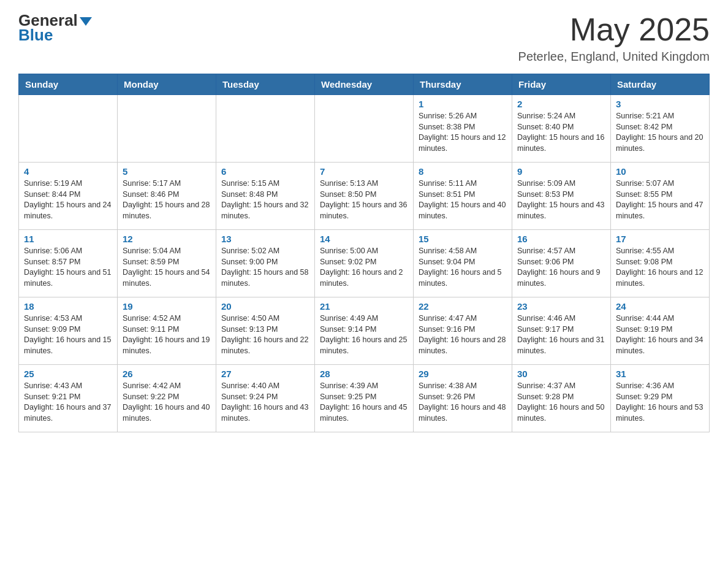 This screenshot has width=728, height=563. What do you see at coordinates (68, 374) in the screenshot?
I see `day-number: 25` at bounding box center [68, 374].